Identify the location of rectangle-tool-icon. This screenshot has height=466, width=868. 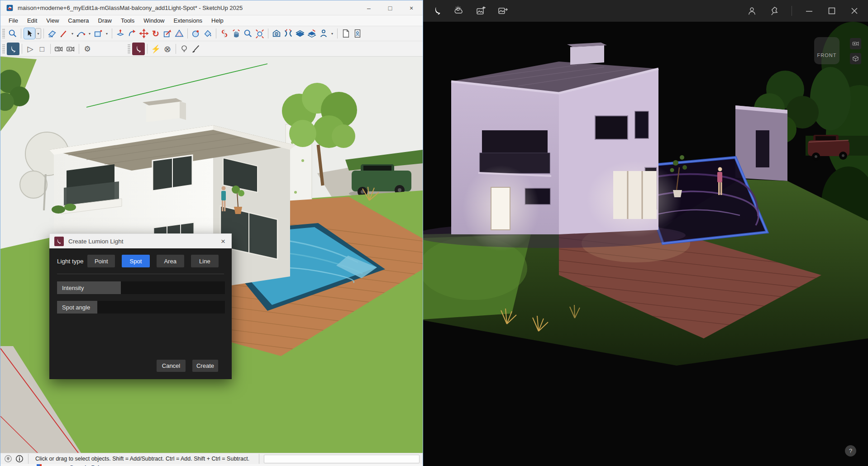
(98, 33).